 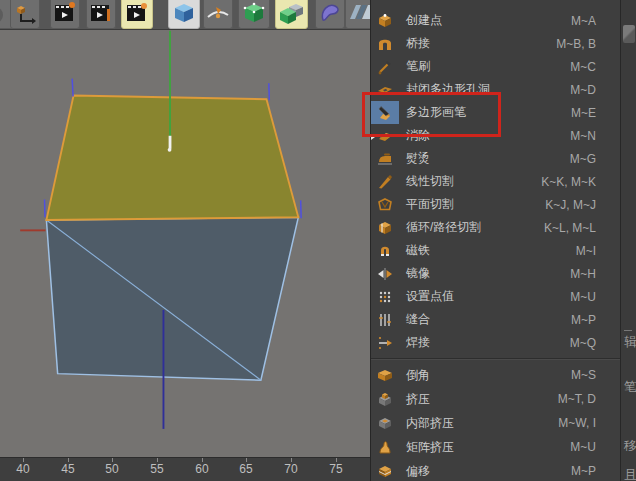 I want to click on menu-item-shortcut: M~A, so click(x=596, y=21).